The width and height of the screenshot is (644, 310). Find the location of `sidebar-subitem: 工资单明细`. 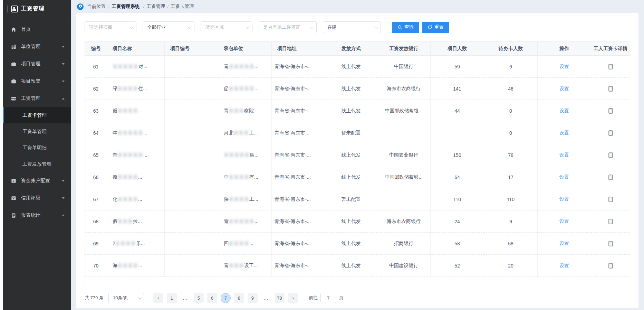

sidebar-subitem: 工资单明细 is located at coordinates (37, 148).